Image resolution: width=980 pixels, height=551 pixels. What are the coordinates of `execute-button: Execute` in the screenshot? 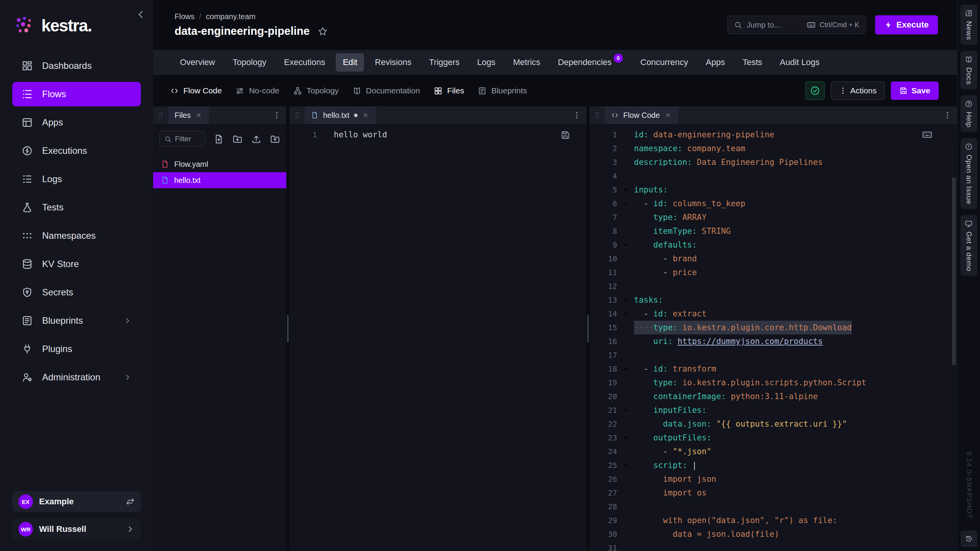 It's located at (906, 25).